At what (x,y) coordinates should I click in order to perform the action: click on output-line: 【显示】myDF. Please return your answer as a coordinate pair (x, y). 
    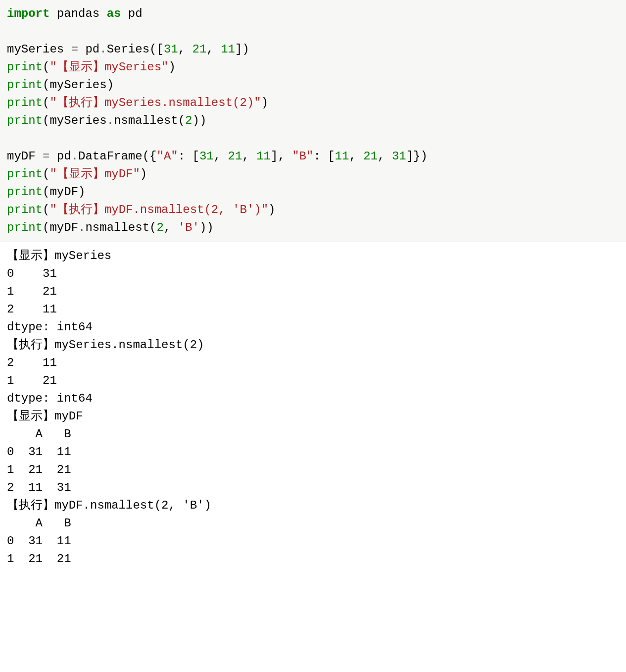
    Looking at the image, I should click on (45, 416).